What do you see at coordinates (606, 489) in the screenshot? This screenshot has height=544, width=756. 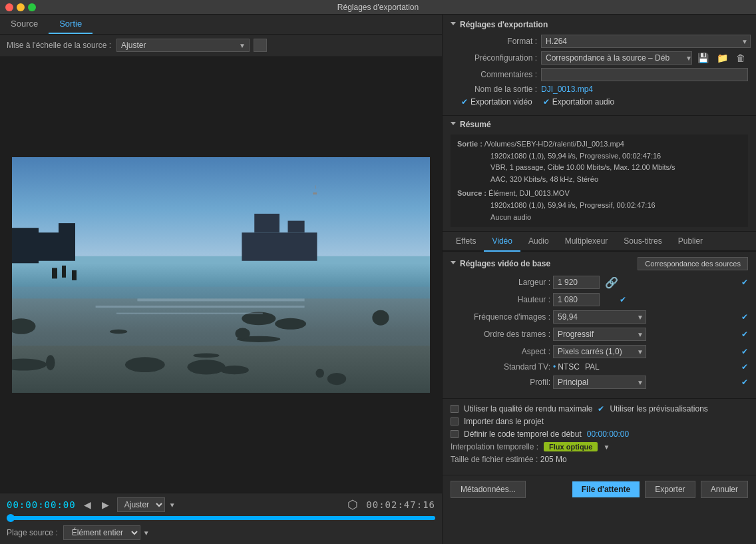 I see `queue-button: File d'attente` at bounding box center [606, 489].